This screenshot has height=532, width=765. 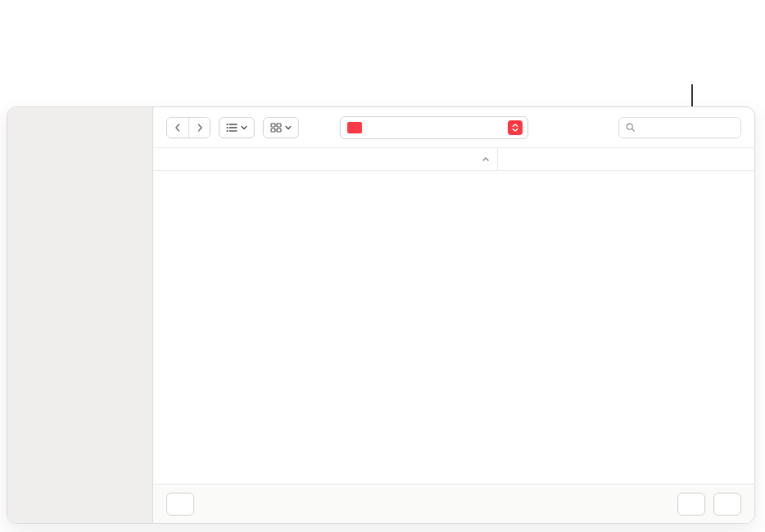 I want to click on search-input, so click(x=686, y=128).